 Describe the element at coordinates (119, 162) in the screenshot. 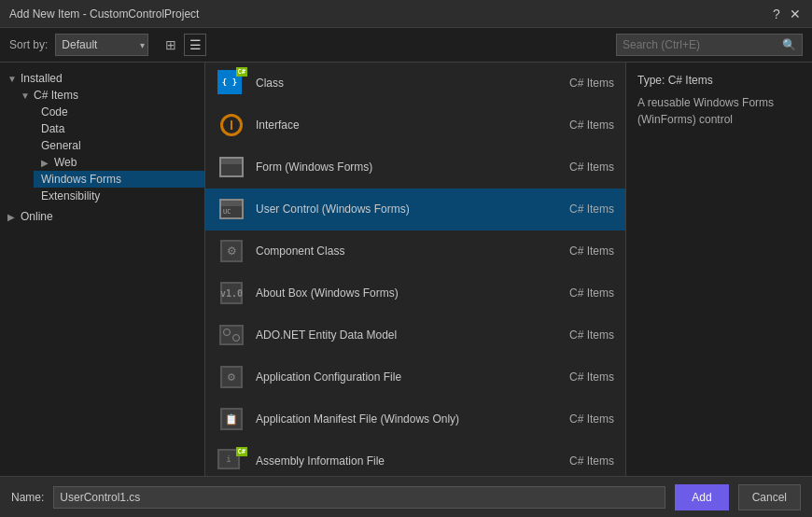

I see `tree-web: ▶ Web` at that location.